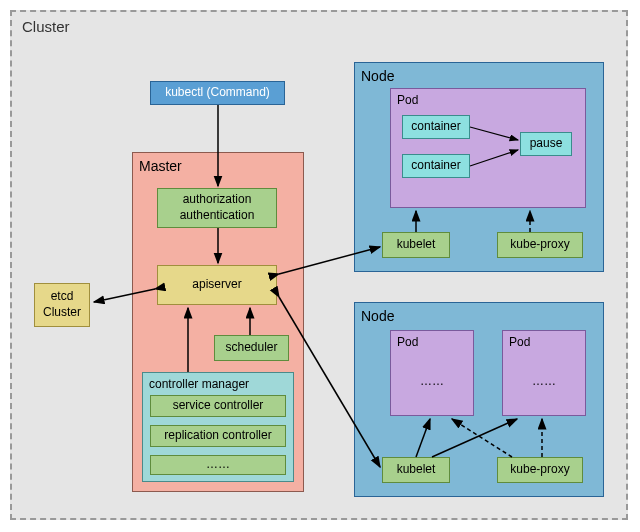 This screenshot has width=640, height=532. I want to click on node1-kubelet-box: kubelet, so click(416, 245).